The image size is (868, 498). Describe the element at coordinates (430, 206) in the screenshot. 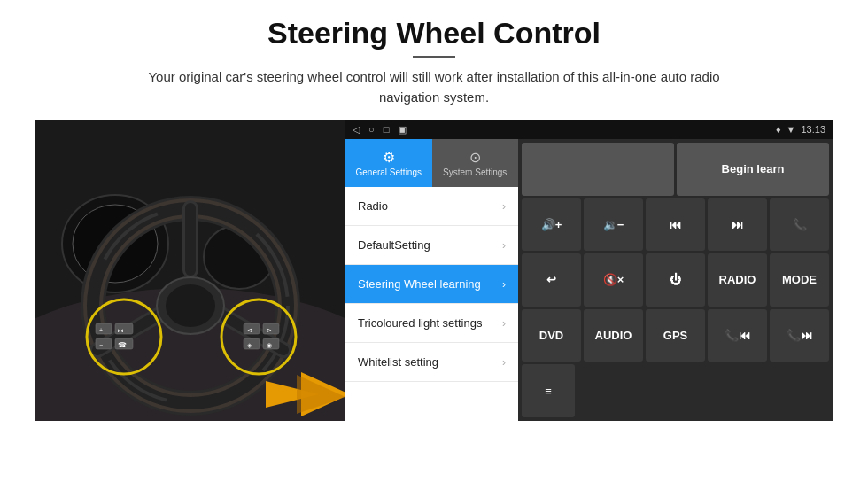

I see `menu-item-radio-label: Radio` at that location.